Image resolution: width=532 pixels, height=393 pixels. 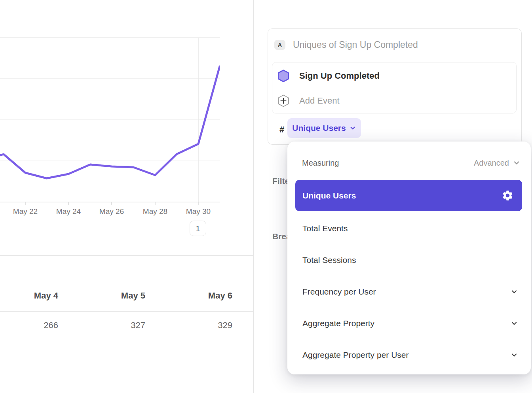 I want to click on pagination-badge: 1, so click(x=198, y=229).